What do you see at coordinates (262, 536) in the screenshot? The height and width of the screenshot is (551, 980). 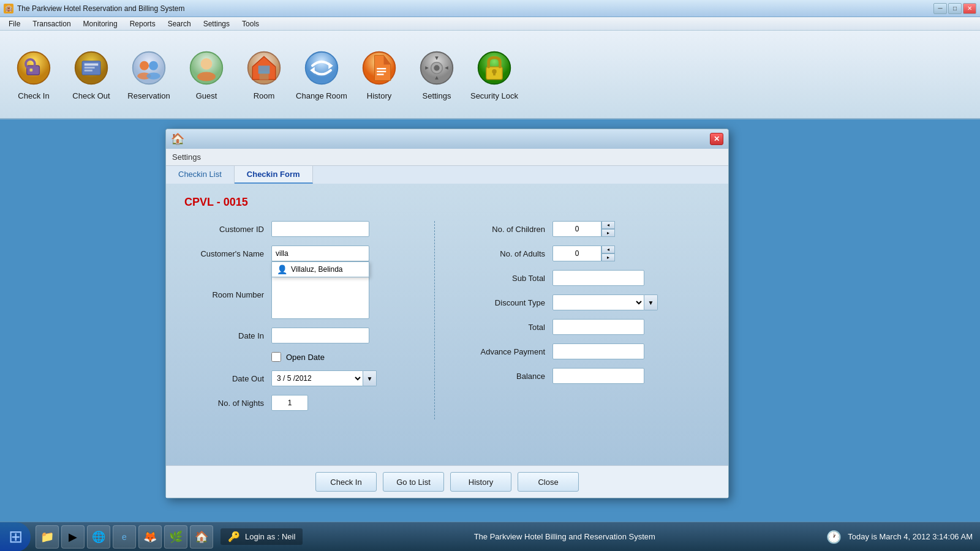 I see `taskbar-login-area: 🔑 Login as : Neil` at bounding box center [262, 536].